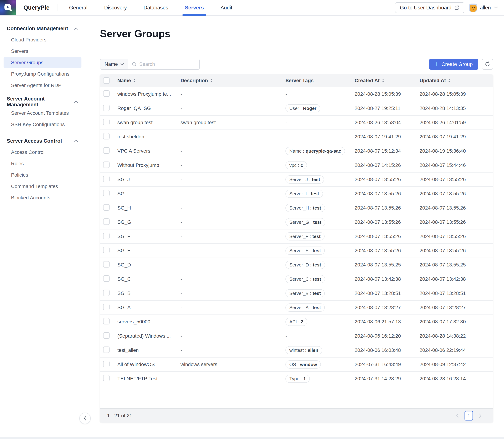  I want to click on sidebar-item-ssh-key-configurations: SSH Key Configurations, so click(43, 124).